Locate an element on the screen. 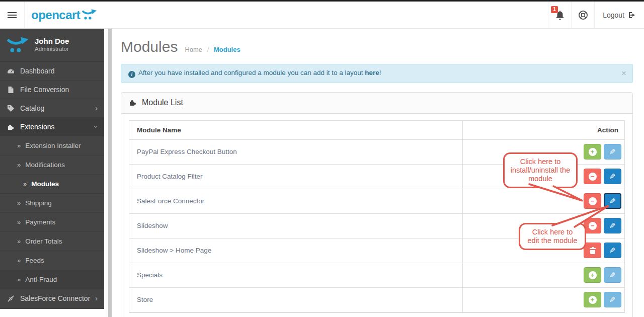  sidebar-subitem-anti-fraud: » Anti-Fraud is located at coordinates (52, 279).